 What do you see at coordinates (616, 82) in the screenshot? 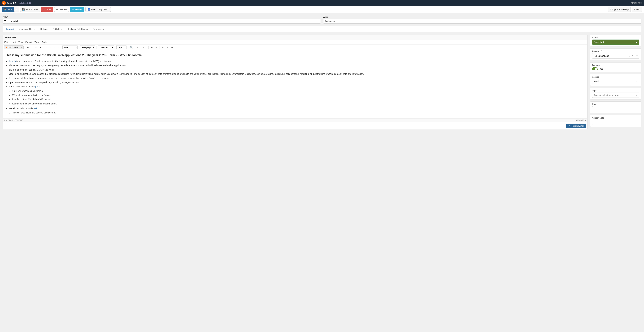
I see `access-select: Public Guest Registered Special Super Us…` at bounding box center [616, 82].